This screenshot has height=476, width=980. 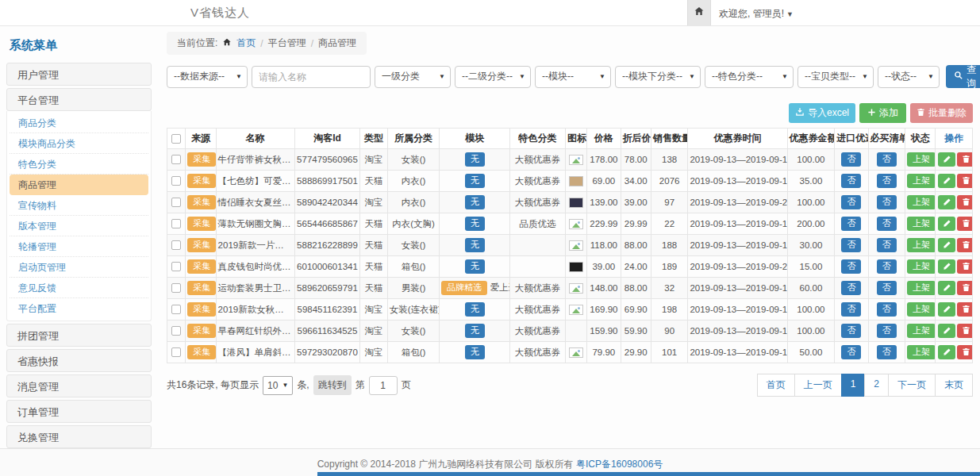 What do you see at coordinates (79, 75) in the screenshot?
I see `sidebar-group: 用户管理` at bounding box center [79, 75].